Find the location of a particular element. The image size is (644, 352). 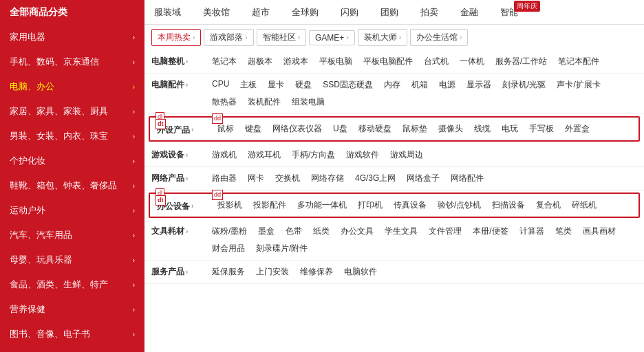

link-wangluo-yi: 网络仪表仪器 is located at coordinates (297, 129).